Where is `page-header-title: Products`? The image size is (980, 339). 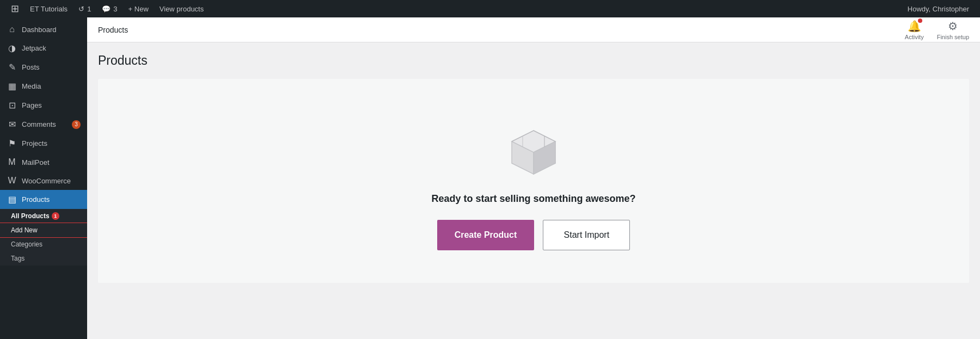 page-header-title: Products is located at coordinates (113, 30).